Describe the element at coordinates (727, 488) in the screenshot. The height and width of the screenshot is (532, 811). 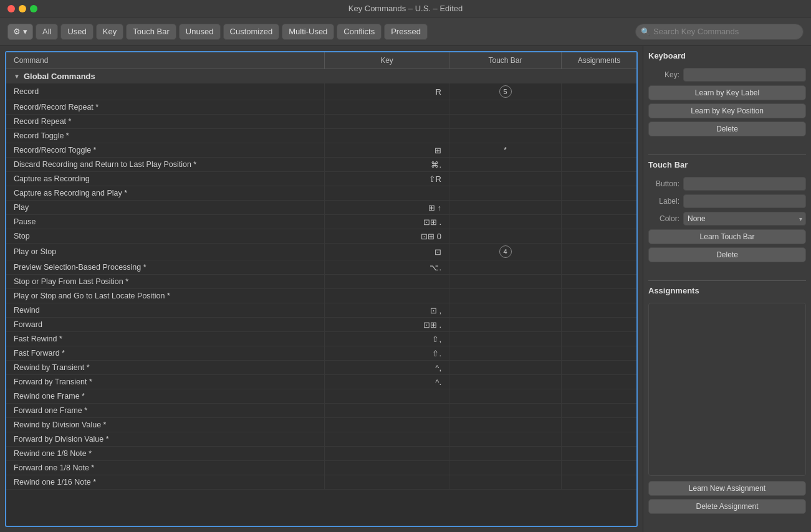
I see `learn-new-assignment-button: Learn New Assignment` at that location.